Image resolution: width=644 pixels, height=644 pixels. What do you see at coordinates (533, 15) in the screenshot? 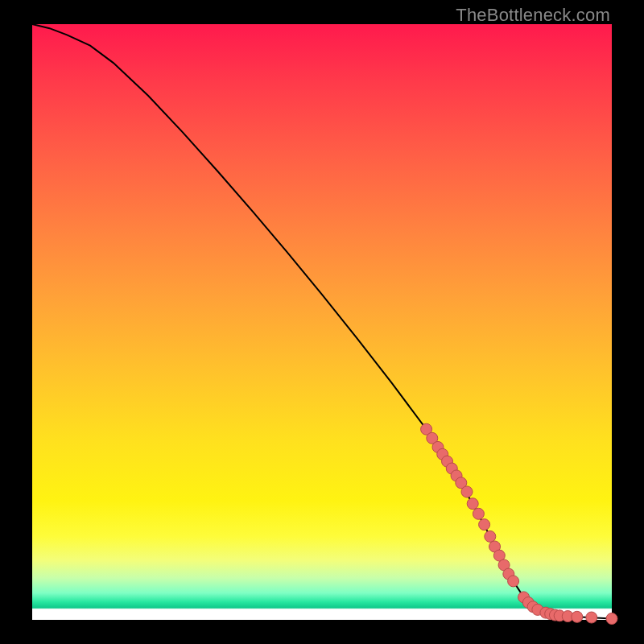
I see `watermark-text: TheBottleneck.com` at bounding box center [533, 15].